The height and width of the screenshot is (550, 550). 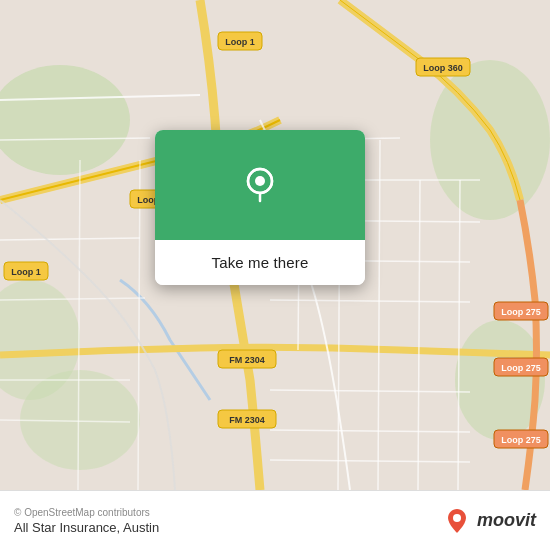 What do you see at coordinates (506, 520) in the screenshot?
I see `moovit-text: moovit` at bounding box center [506, 520].